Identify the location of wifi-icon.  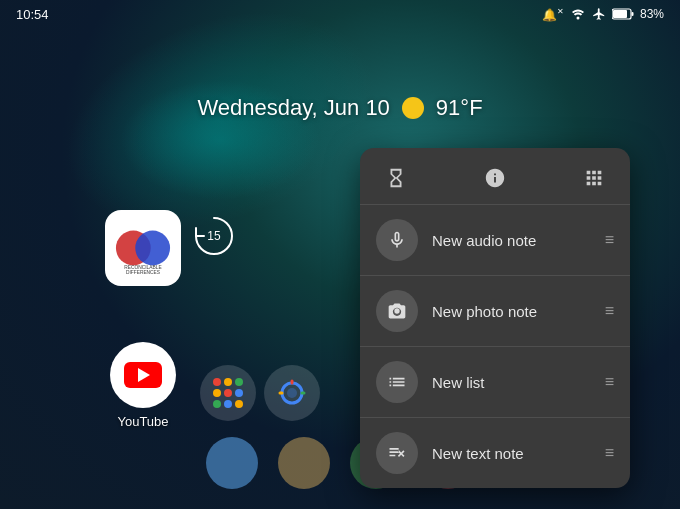
(578, 14).